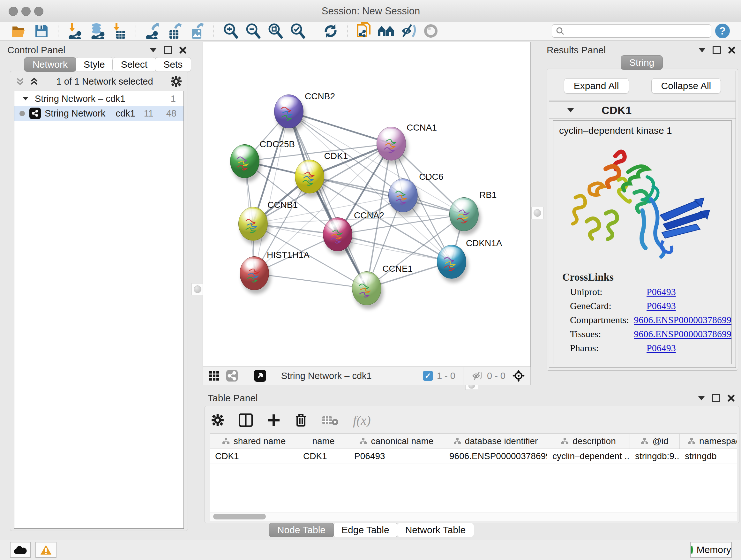 The width and height of the screenshot is (741, 560). I want to click on table-panel-collapse-icon, so click(701, 398).